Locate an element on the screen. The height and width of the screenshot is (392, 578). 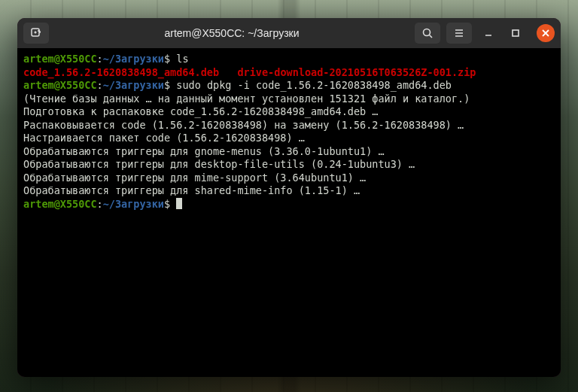
output-line: Подготовка к распаковке code_1.56.2-1620… is located at coordinates (200, 111).